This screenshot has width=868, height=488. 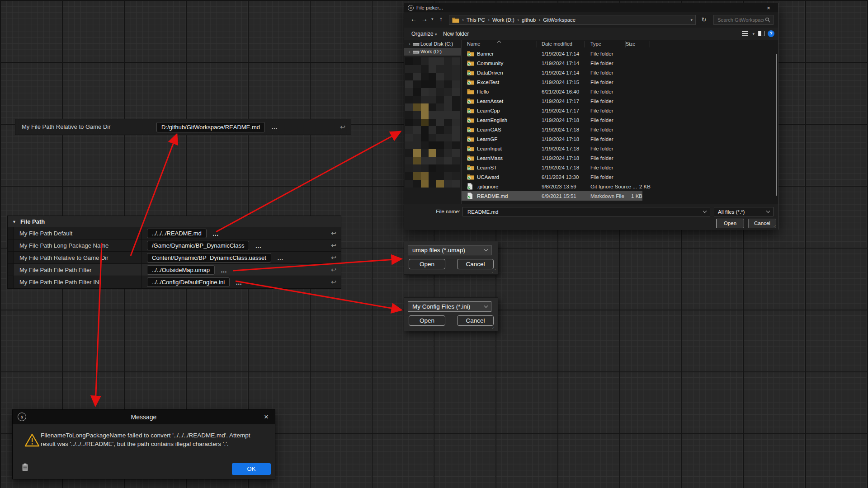 I want to click on file-type-filter-dropdown: My Config Files (*.ini), so click(x=449, y=306).